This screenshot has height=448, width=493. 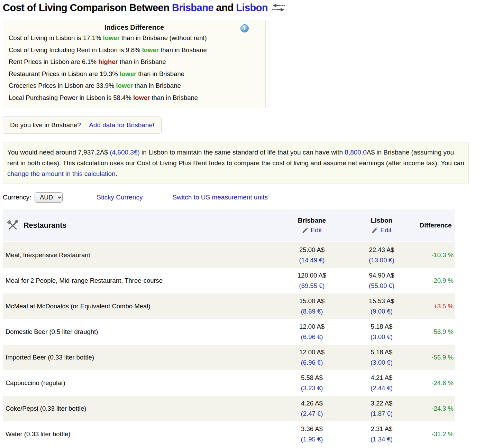 What do you see at coordinates (382, 311) in the screenshot?
I see `price-eur-link: (9.00 €)` at bounding box center [382, 311].